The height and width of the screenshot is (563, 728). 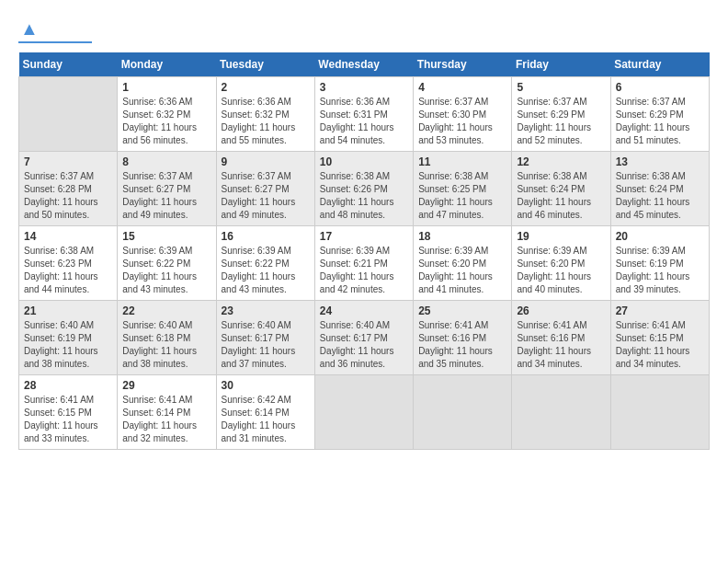 I want to click on day-info: Sunrise: 6:37 AM Sunset: 6:30 PM Dayligh…, so click(x=462, y=121).